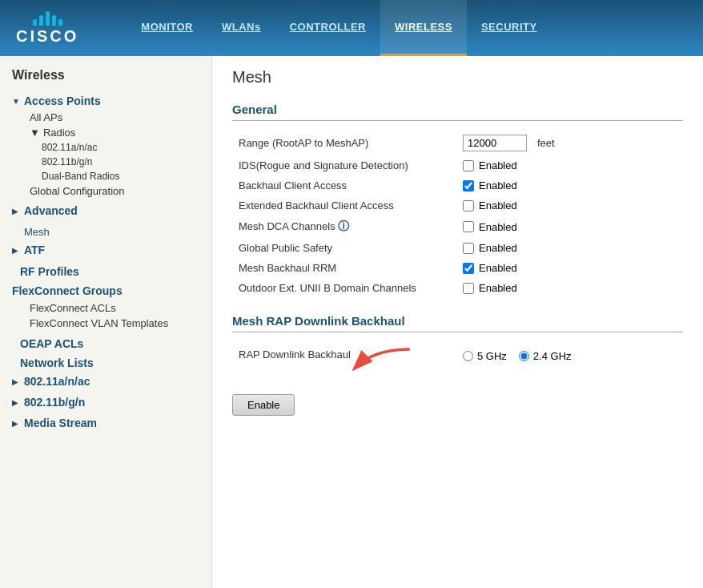 The height and width of the screenshot is (588, 703). What do you see at coordinates (498, 268) in the screenshot?
I see `mbr-label: Enabled` at bounding box center [498, 268].